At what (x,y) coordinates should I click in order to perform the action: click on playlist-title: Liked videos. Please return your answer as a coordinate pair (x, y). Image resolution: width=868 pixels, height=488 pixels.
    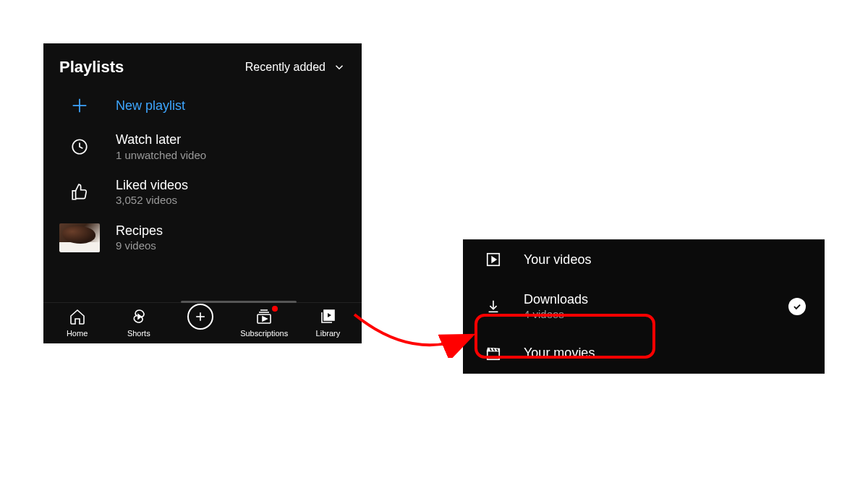
    Looking at the image, I should click on (152, 185).